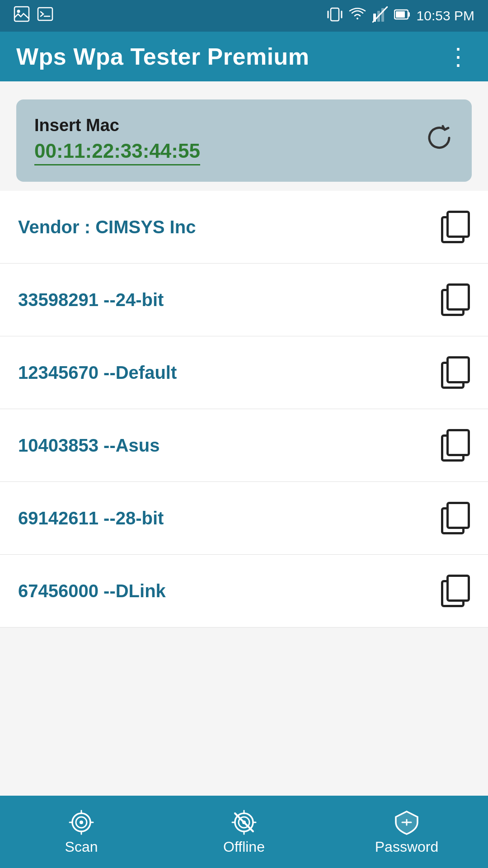  What do you see at coordinates (92, 591) in the screenshot?
I see `list-item-text: 67456000 --DLink` at bounding box center [92, 591].